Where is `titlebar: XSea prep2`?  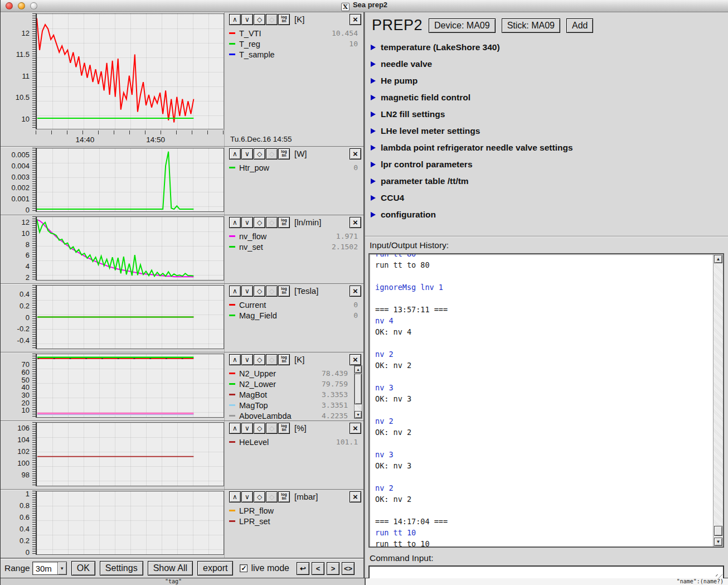
titlebar: XSea prep2 is located at coordinates (365, 6).